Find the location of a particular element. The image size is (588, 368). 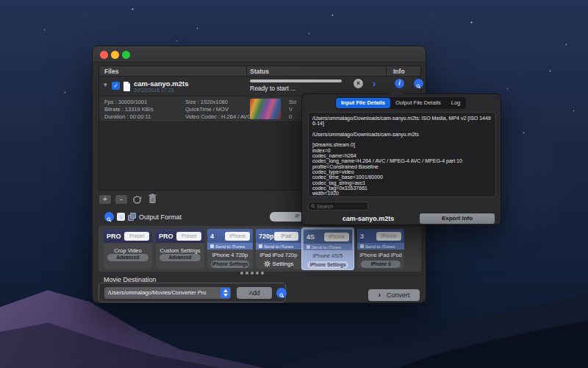

preset-badge: 720p is located at coordinates (266, 236).